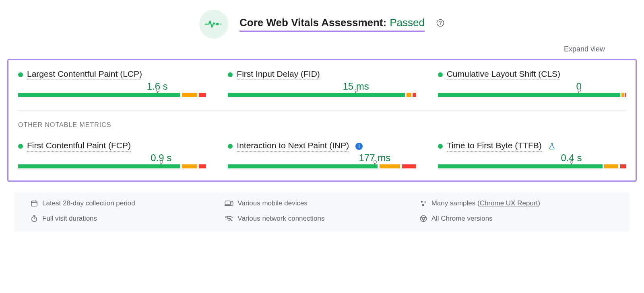  What do you see at coordinates (423, 219) in the screenshot?
I see `chrome-icon` at bounding box center [423, 219].